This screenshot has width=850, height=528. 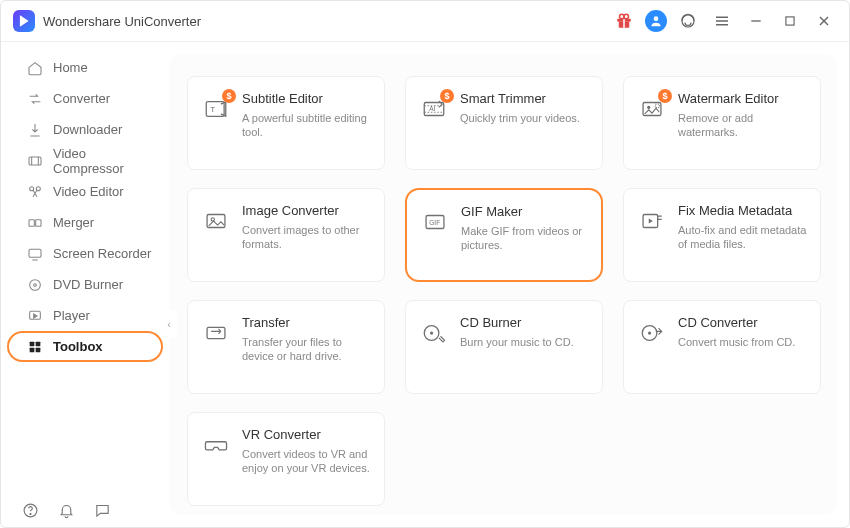 I want to click on tool-title: Fix Media Metadata, so click(x=743, y=211).